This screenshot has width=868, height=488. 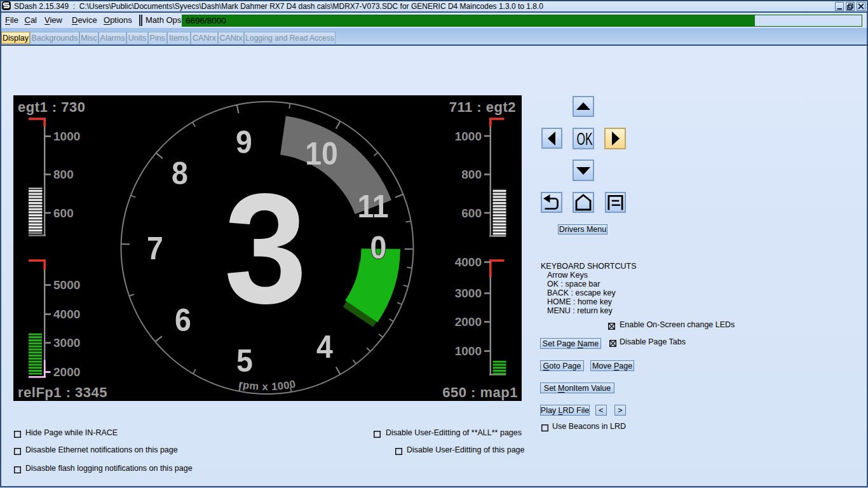 I want to click on svg-text: 9, so click(x=244, y=142).